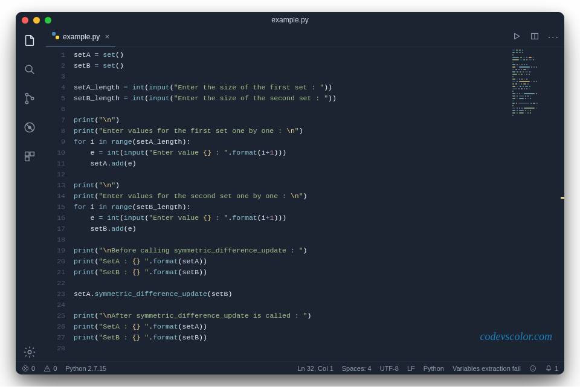  I want to click on tab-close-icon: ×, so click(107, 37).